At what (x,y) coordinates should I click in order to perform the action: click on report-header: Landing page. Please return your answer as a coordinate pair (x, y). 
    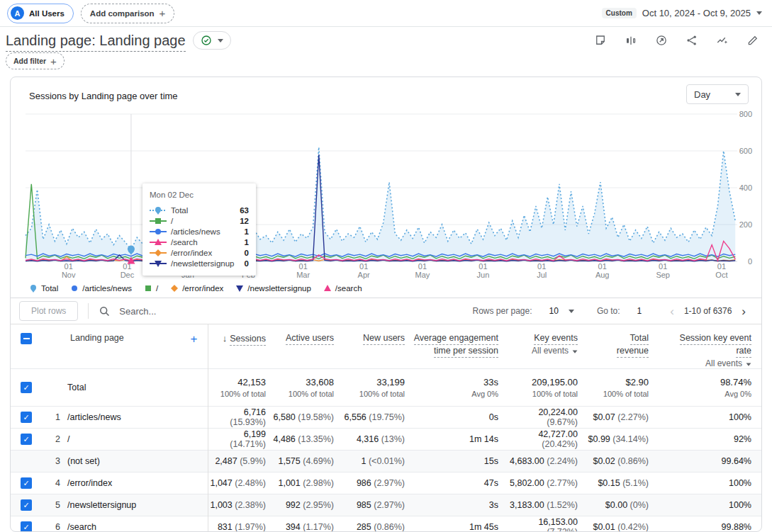
    Looking at the image, I should click on (386, 40).